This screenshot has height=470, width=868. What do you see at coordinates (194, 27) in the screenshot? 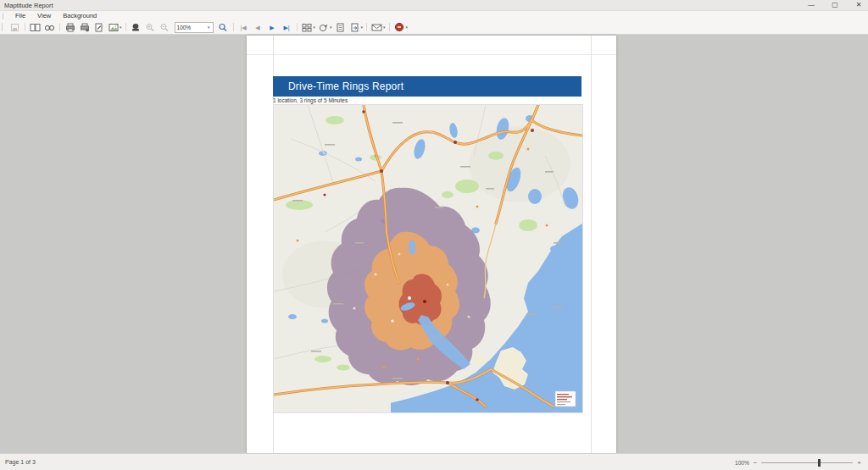
I see `zoom-level-combo: 100% ▾` at bounding box center [194, 27].